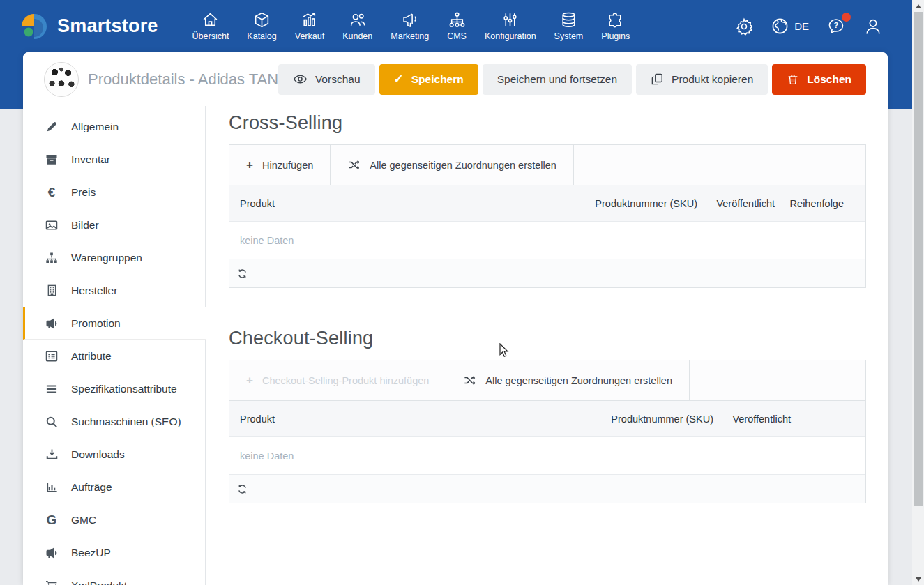 This screenshot has height=585, width=924. I want to click on bar-chart-icon, so click(52, 487).